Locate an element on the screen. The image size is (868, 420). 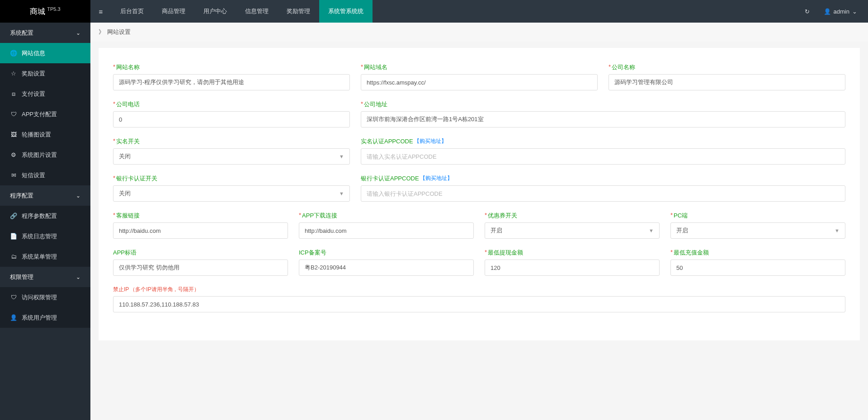
label-min-withdraw: 最低提现金额 is located at coordinates (505, 253).